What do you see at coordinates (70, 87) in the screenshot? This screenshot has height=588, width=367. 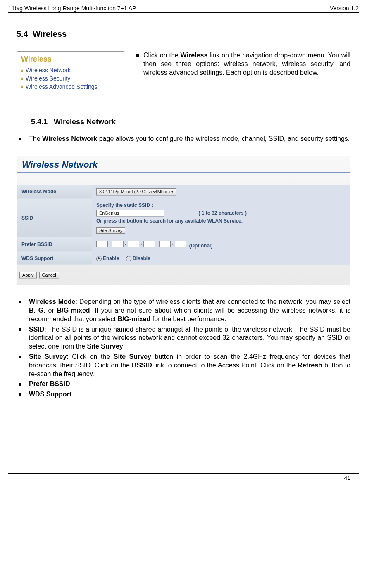 I see `menu-item: Wireless Advanced Settings` at bounding box center [70, 87].